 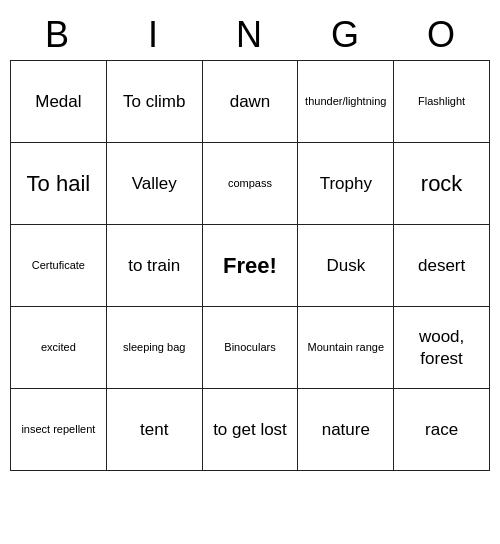 I want to click on bingo-cell-16: sleeping bag, so click(x=155, y=348).